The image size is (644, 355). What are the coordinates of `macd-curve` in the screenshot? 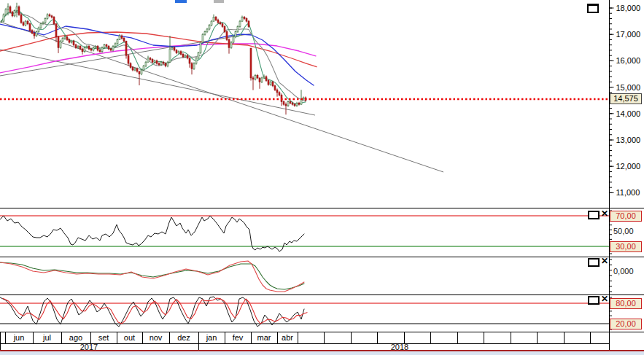 It's located at (152, 276).